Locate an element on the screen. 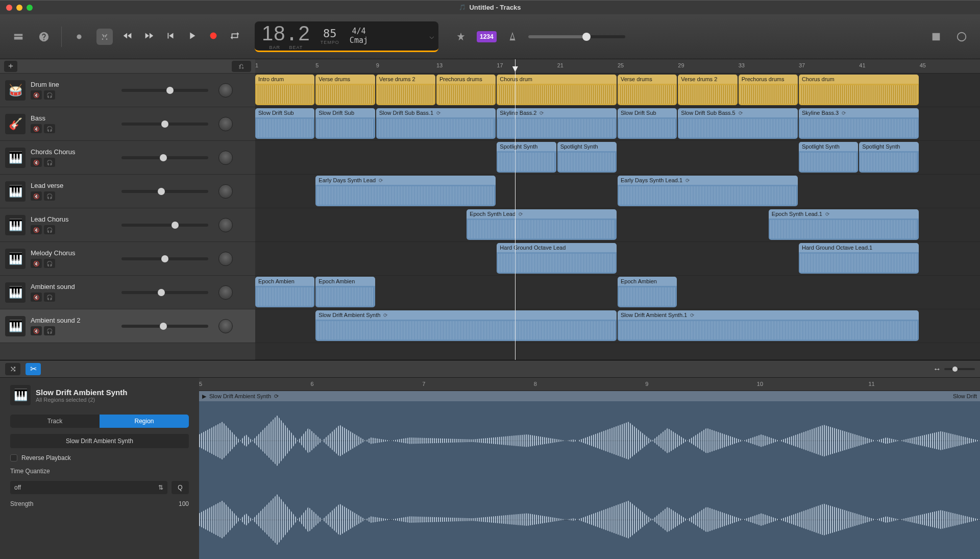 The image size is (980, 559). reverse-playback-checkbox: Reverse Playback is located at coordinates (100, 458).